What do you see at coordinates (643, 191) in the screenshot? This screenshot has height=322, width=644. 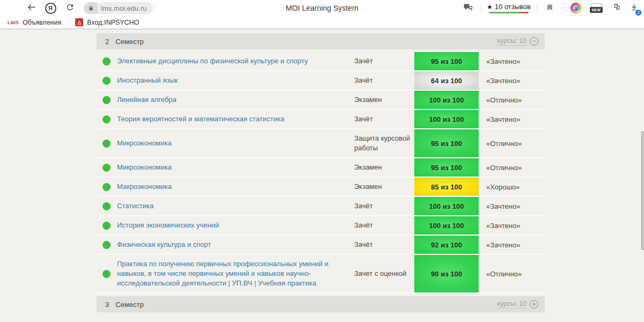 I see `vertical-scrollbar-thumb` at bounding box center [643, 191].